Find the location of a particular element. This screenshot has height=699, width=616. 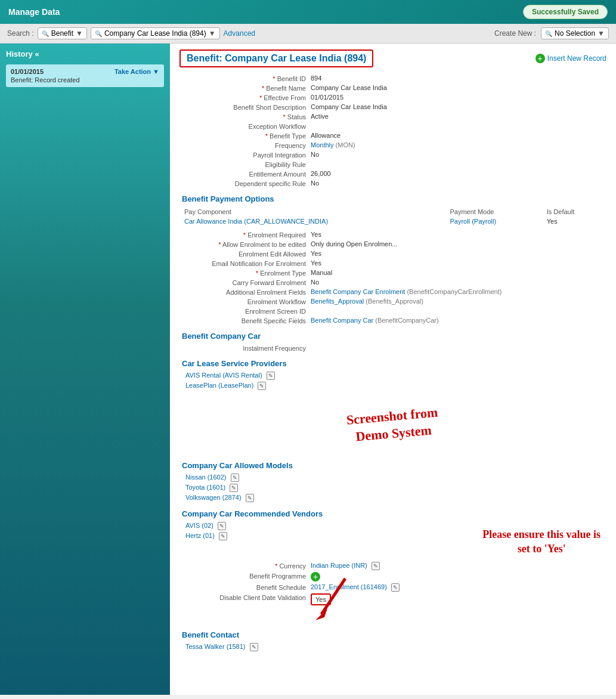

avis-link: AVIS (02) is located at coordinates (199, 525).